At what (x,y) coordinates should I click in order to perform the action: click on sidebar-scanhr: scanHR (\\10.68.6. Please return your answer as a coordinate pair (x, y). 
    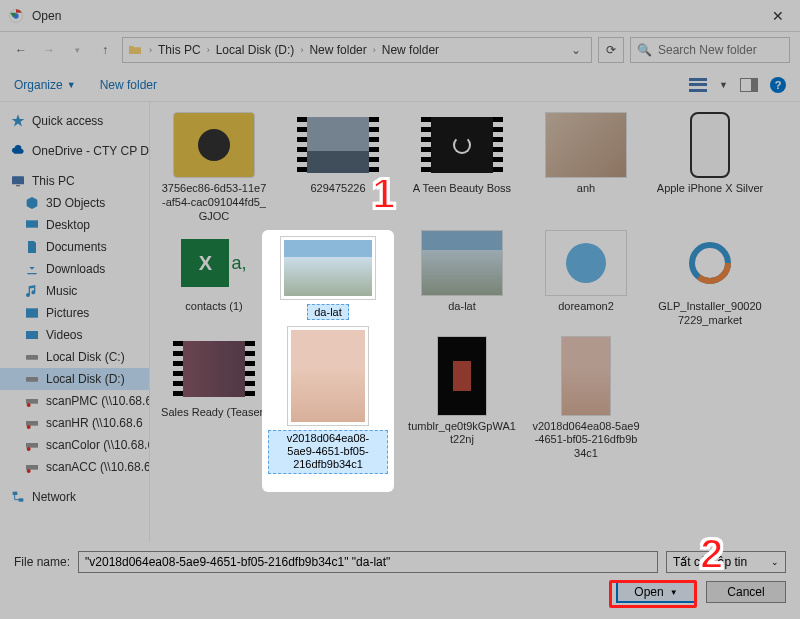
    Looking at the image, I should click on (74, 423).